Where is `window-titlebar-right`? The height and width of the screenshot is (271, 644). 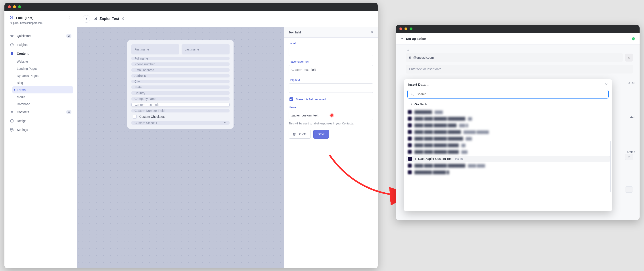
window-titlebar-right is located at coordinates (518, 29).